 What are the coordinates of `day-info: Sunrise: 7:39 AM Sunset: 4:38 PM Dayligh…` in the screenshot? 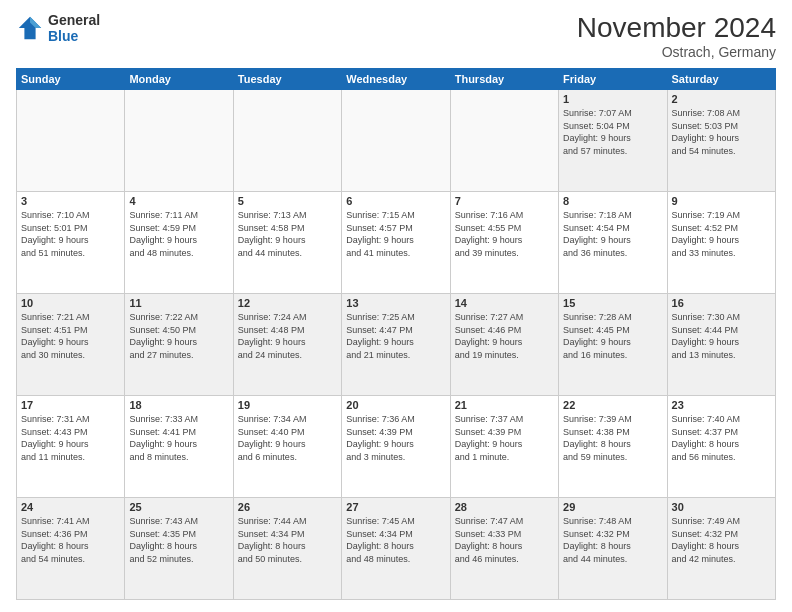 It's located at (612, 438).